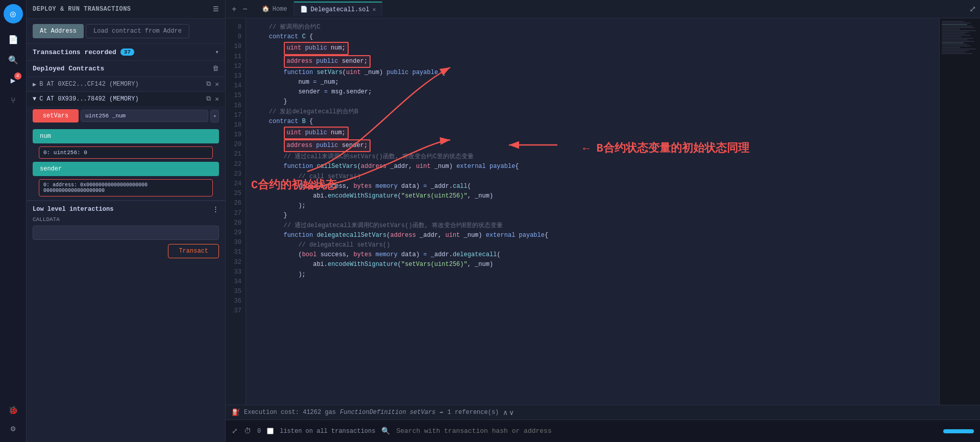  Describe the element at coordinates (82, 9) in the screenshot. I see `panel-title: DEPLOY & RUN TRANSACTIONS` at that location.